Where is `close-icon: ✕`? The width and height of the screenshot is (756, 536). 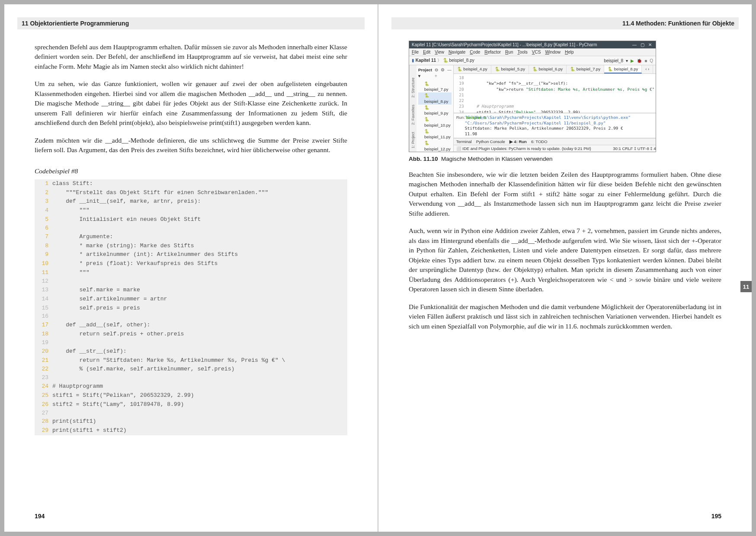 close-icon: ✕ is located at coordinates (650, 45).